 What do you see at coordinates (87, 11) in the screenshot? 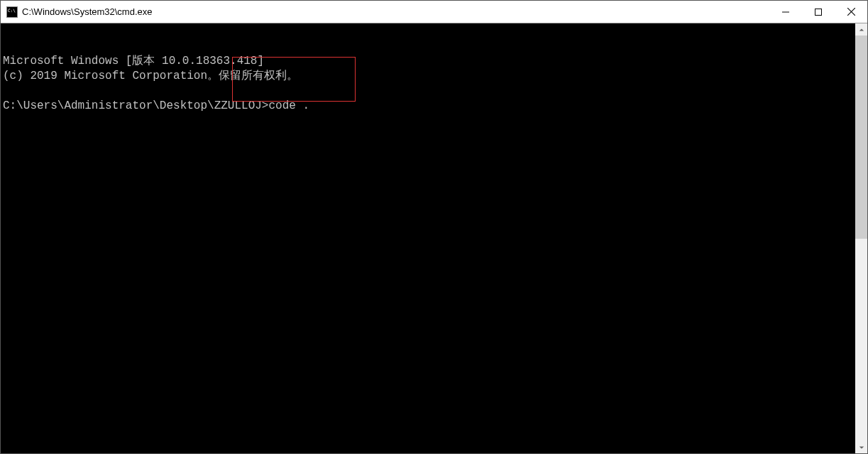
I see `window-title: C:\Windows\System32\cmd.exe` at bounding box center [87, 11].